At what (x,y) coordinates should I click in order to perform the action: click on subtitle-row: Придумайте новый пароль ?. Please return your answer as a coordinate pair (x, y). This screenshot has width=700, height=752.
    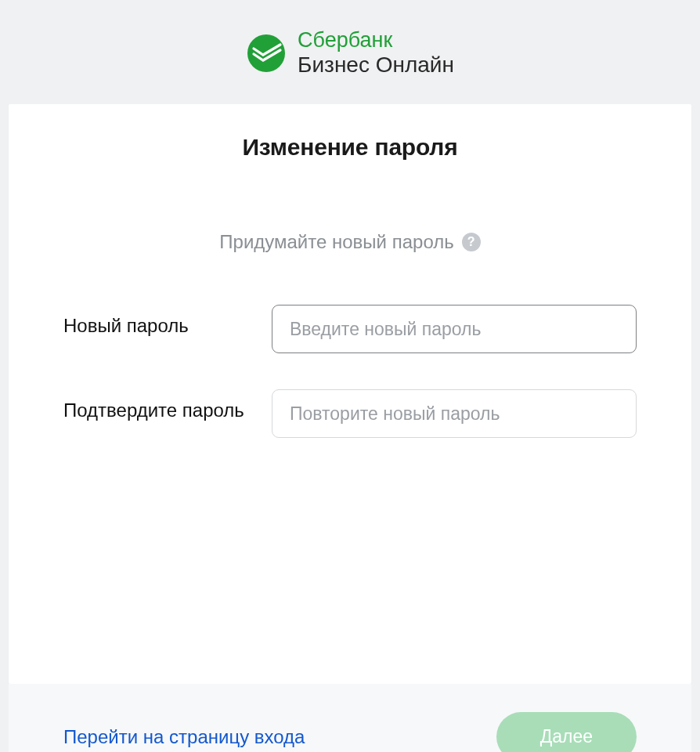
    Looking at the image, I should click on (350, 242).